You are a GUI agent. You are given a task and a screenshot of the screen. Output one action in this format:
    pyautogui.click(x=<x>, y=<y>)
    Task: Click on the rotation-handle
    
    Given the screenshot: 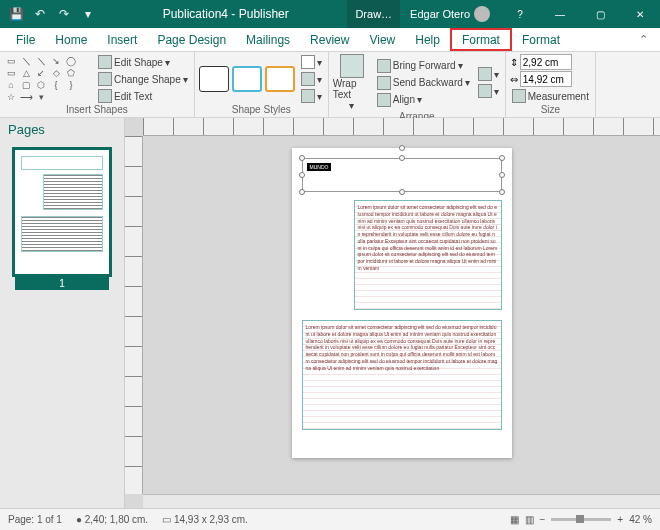 What is the action you would take?
    pyautogui.click(x=402, y=148)
    